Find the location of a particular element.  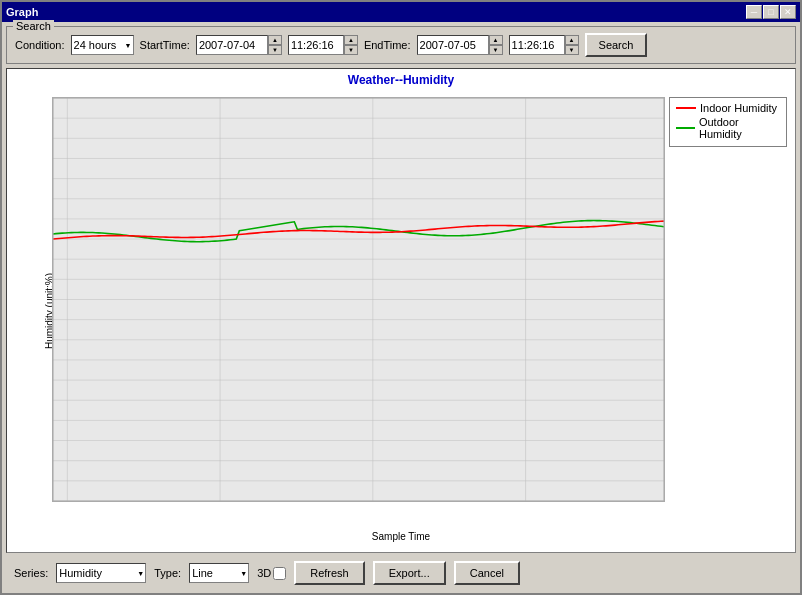

start-time-up: ▲ is located at coordinates (351, 40).